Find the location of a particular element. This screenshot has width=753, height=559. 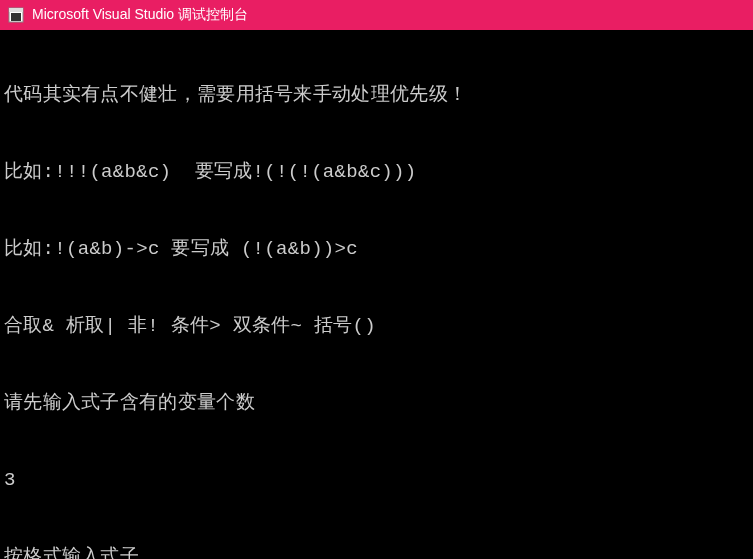

console-line: 3 is located at coordinates (376, 481).